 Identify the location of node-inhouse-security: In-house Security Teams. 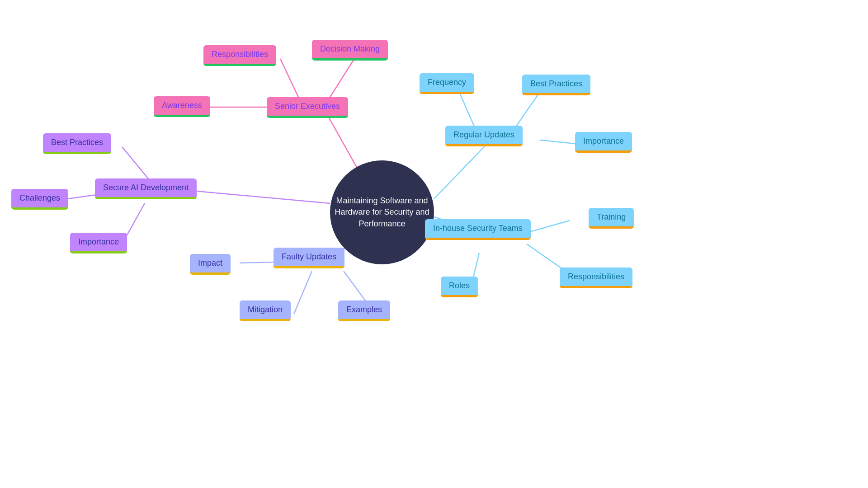
(478, 230).